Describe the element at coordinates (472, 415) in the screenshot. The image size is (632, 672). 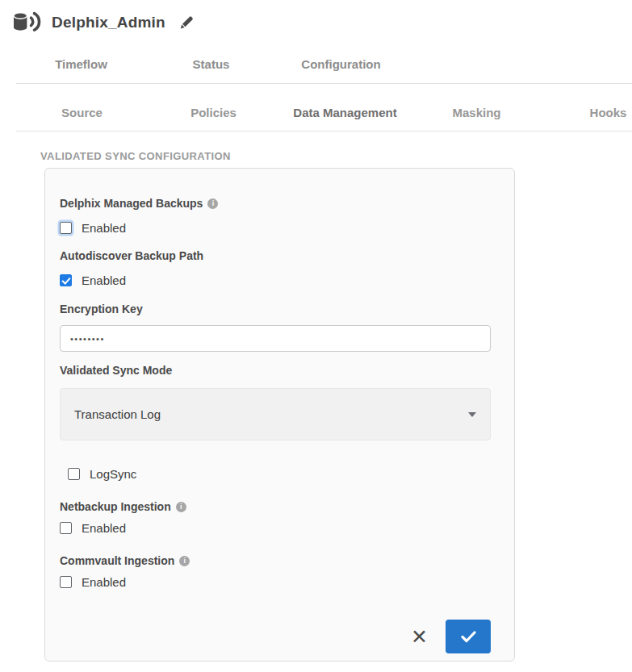
I see `chevron-down-icon` at that location.